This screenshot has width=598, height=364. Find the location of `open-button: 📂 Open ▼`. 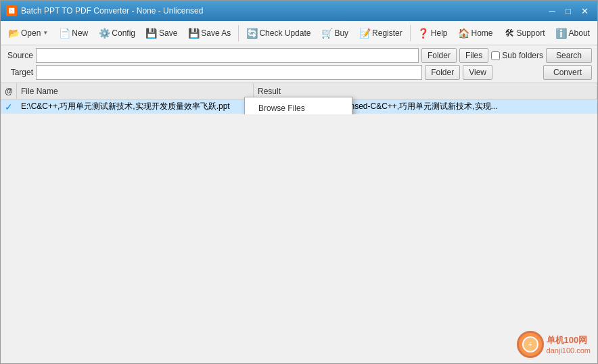

open-button: 📂 Open ▼ is located at coordinates (28, 33).